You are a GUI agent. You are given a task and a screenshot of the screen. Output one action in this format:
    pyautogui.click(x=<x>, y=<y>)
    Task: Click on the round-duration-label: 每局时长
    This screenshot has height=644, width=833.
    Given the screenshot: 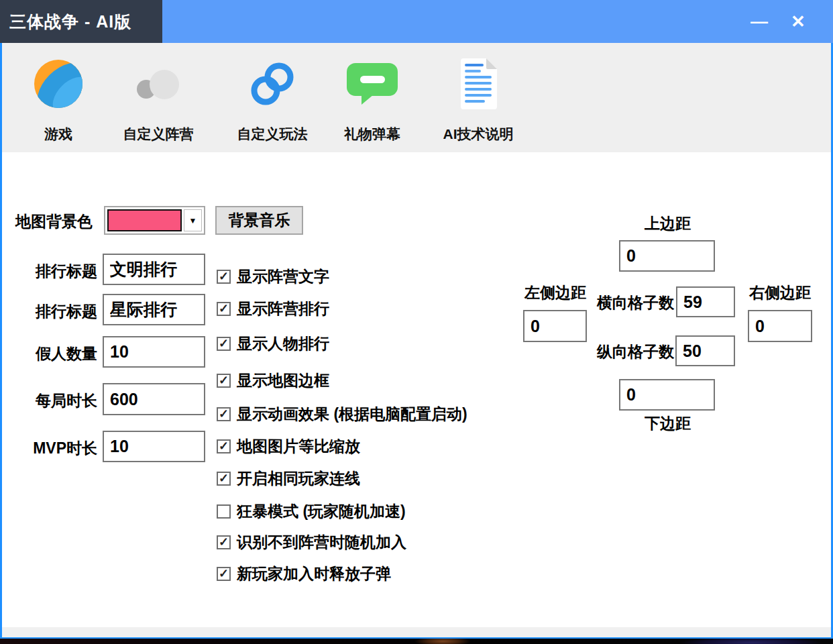 What is the action you would take?
    pyautogui.click(x=56, y=401)
    